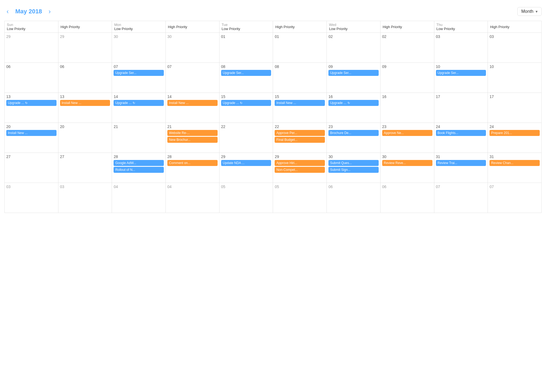  I want to click on event-label: Review Trai..., so click(448, 163).